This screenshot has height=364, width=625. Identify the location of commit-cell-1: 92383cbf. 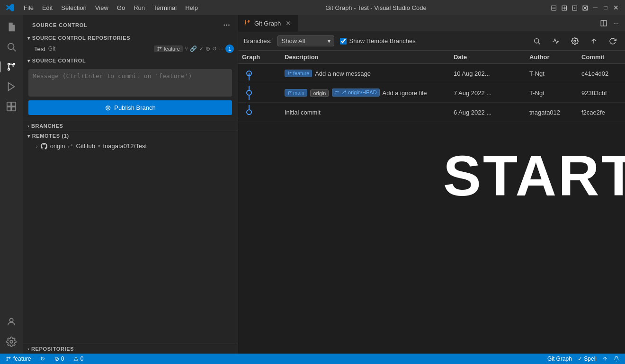
(601, 93).